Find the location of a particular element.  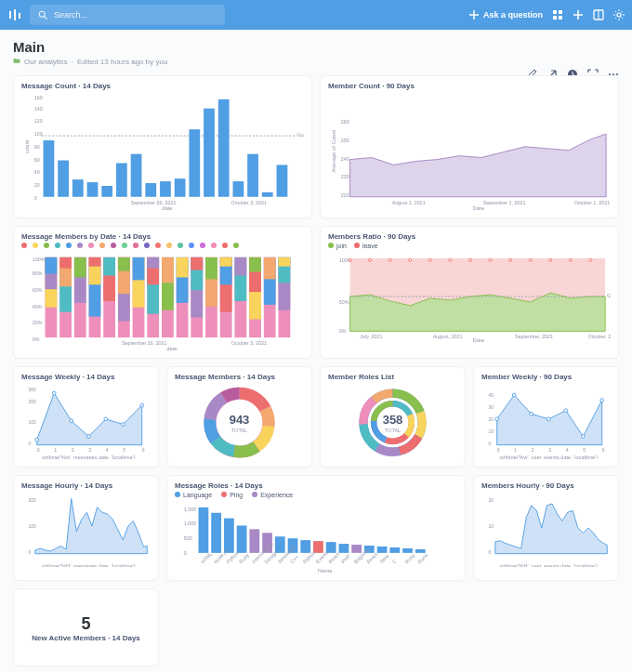

svg-text: Goal is located at coordinates (300, 135).